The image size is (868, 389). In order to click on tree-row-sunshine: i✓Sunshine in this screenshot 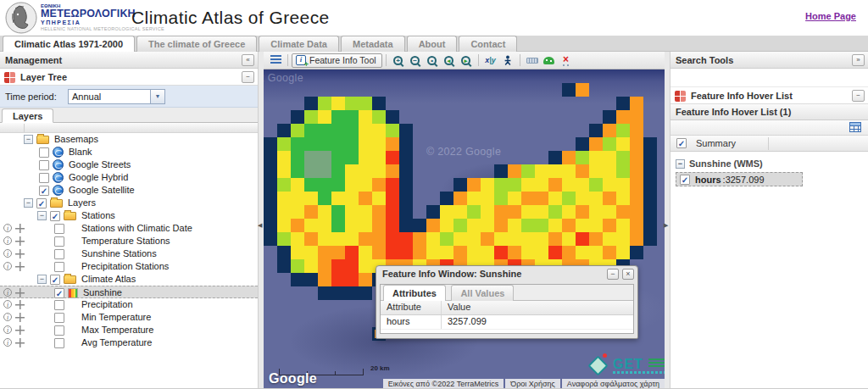, I will do `click(129, 292)`.